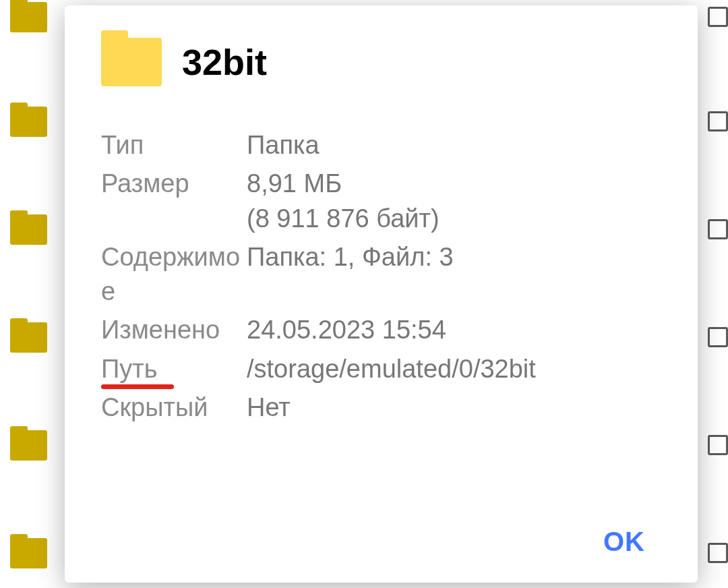 This screenshot has height=588, width=728. What do you see at coordinates (174, 201) in the screenshot?
I see `size-label: Размер` at bounding box center [174, 201].